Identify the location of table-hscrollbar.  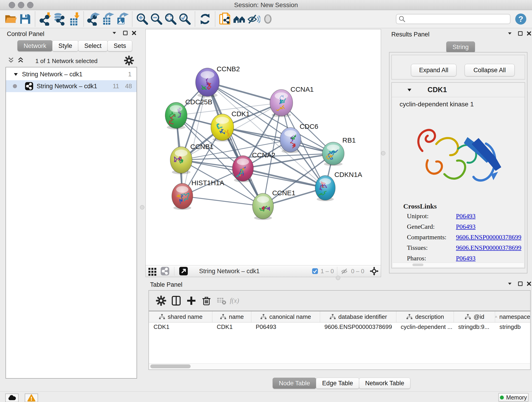
(340, 366).